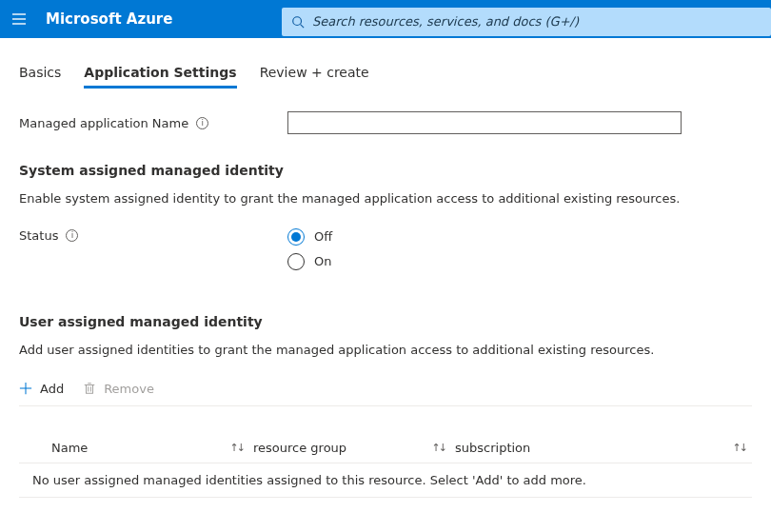 The width and height of the screenshot is (771, 532). Describe the element at coordinates (354, 447) in the screenshot. I see `col-resource-group: resource group ↑↓` at that location.